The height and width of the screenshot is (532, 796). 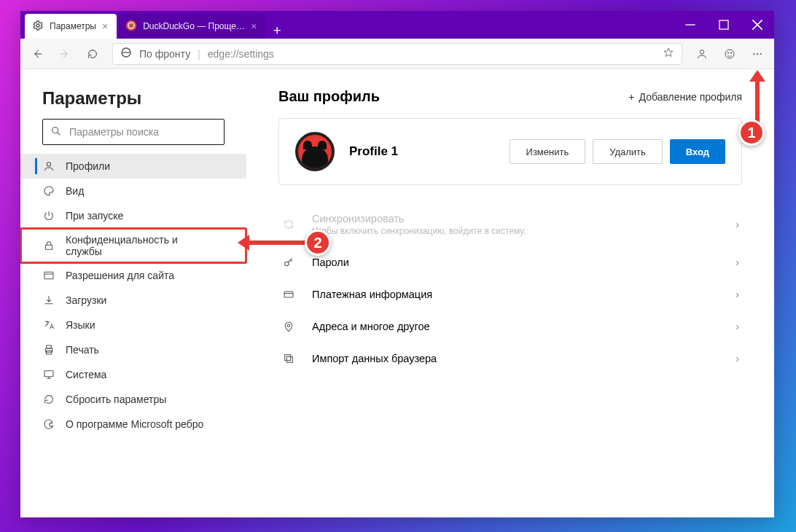 I want to click on toolbar: По фронту | edge://settings, so click(x=397, y=54).